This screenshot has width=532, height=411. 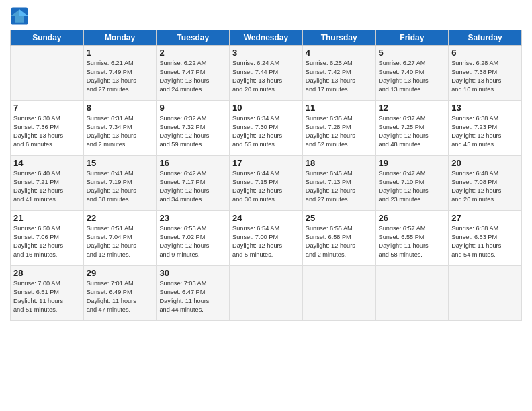 I want to click on week-row-1: 1Sunrise: 6:21 AM Sunset: 7:49 PM Daylig…, so click(x=266, y=73).